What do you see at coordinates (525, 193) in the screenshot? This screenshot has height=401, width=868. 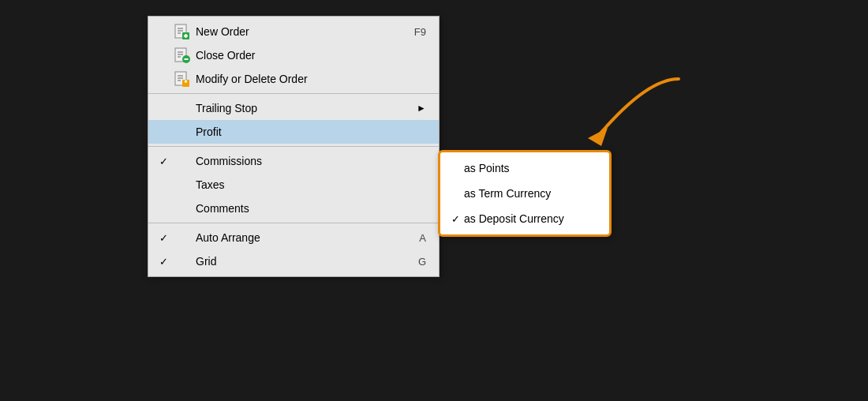 I see `profit-submenu: as Points as Term Currency ✓ as Deposit …` at bounding box center [525, 193].